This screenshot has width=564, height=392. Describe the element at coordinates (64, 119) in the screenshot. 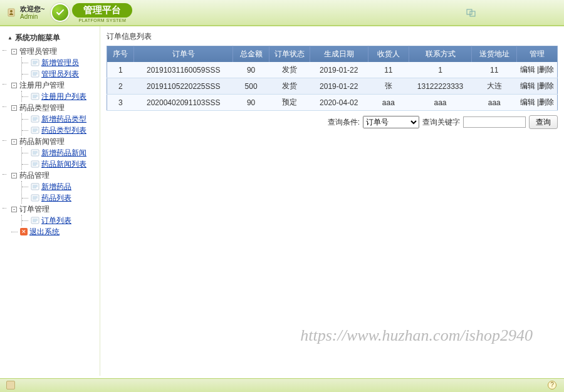

I see `tree-link: 新增药品类型` at that location.